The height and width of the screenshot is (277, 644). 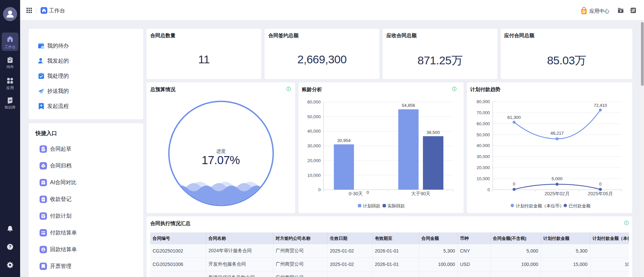 I want to click on svg-text: 计划付款金额（本位币）, so click(x=540, y=206).